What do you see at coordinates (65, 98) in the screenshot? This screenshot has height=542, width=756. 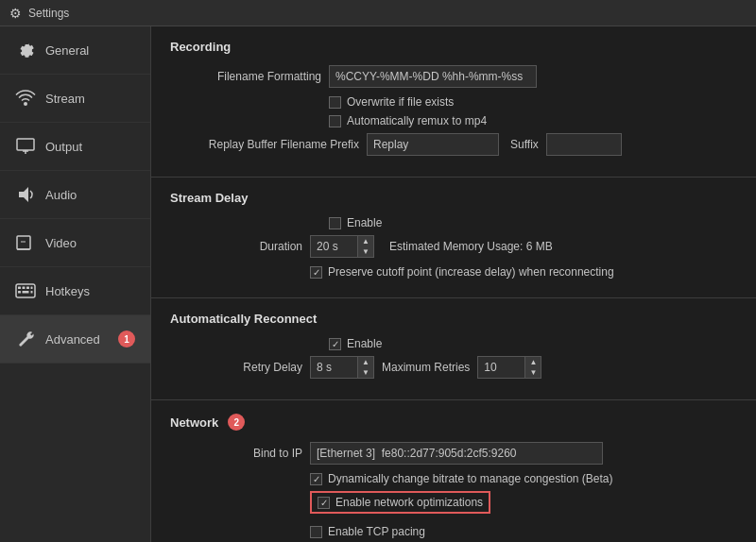 I see `sidebar-label-stream: Stream` at bounding box center [65, 98].